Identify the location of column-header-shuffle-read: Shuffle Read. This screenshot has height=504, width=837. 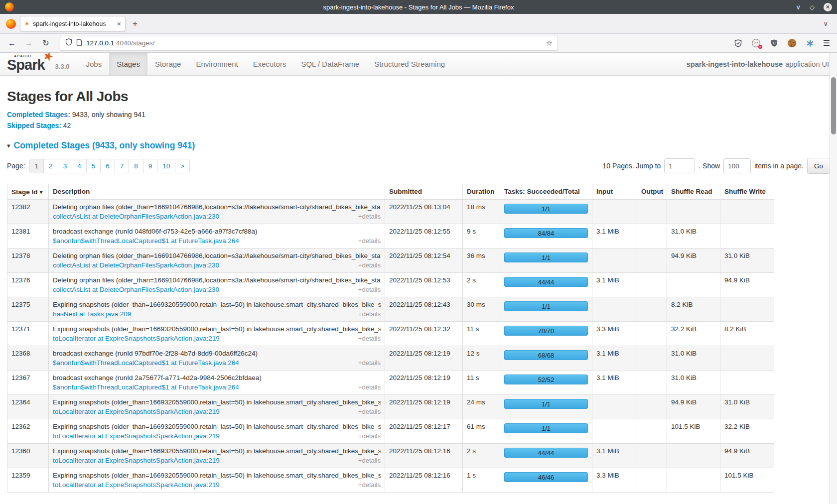
(694, 192).